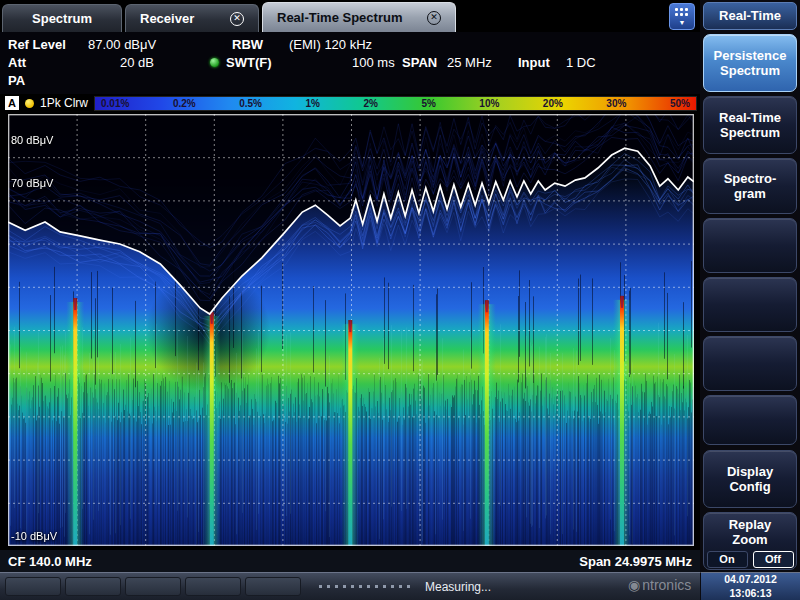 The width and height of the screenshot is (800, 600). I want to click on trace-color-dot-icon, so click(30, 104).